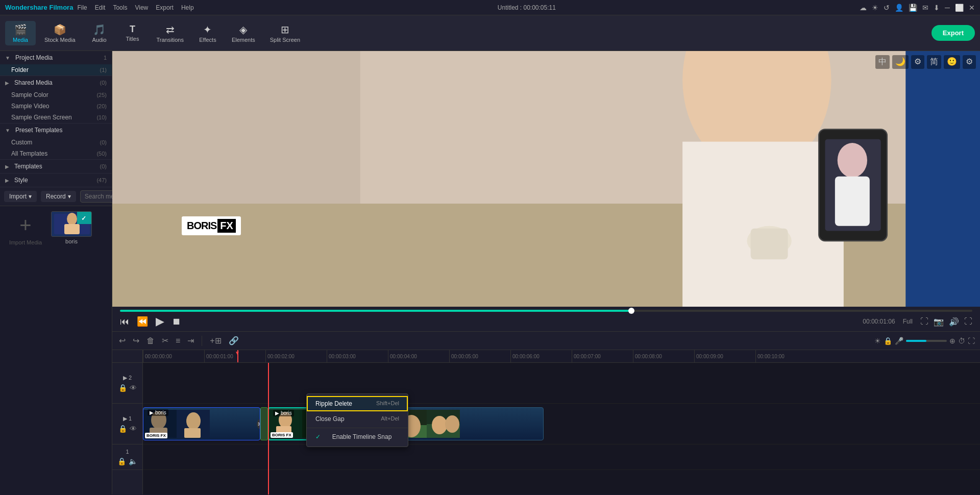 This screenshot has height=495, width=980. I want to click on audio-lock: 🔒, so click(121, 461).